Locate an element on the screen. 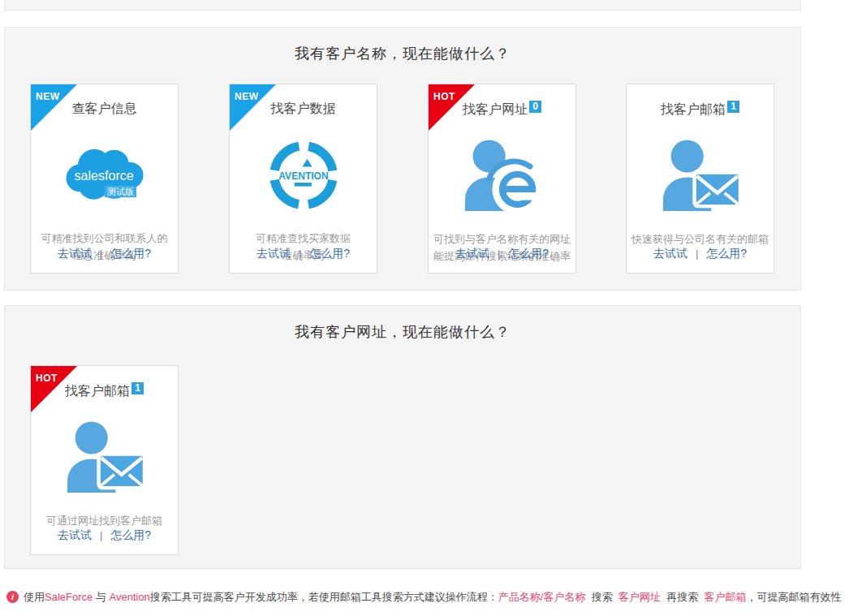 Image resolution: width=849 pixels, height=616 pixels. info-icon: i is located at coordinates (13, 597).